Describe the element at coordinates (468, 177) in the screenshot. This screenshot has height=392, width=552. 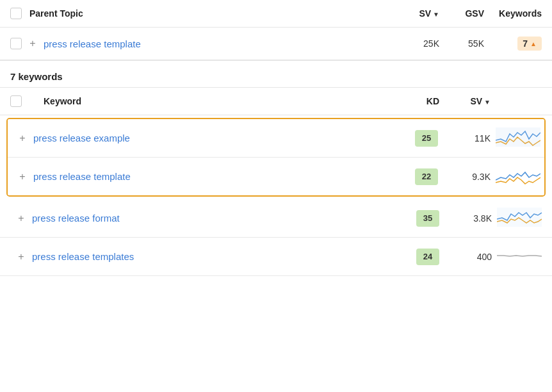
I see `kw-sv-value: 9.3K` at that location.